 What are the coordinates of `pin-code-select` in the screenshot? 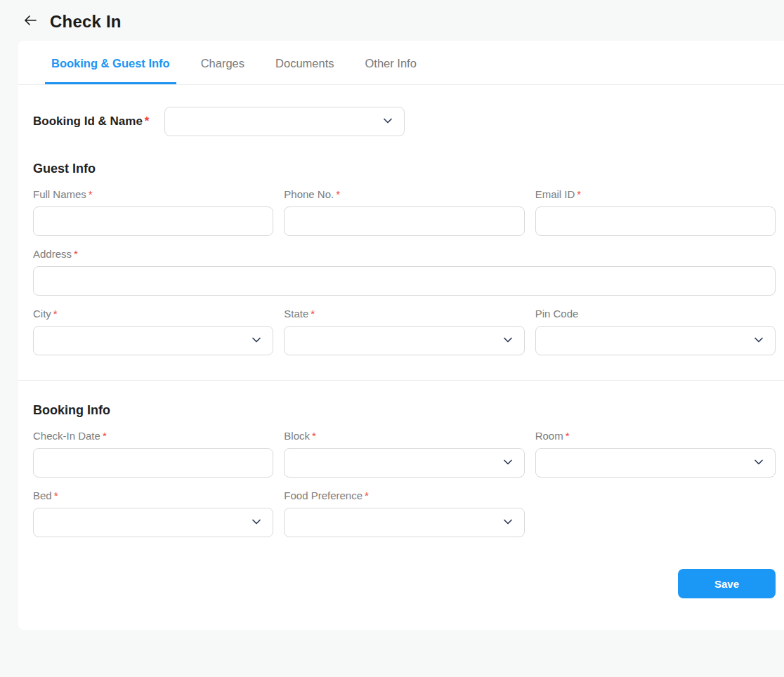 It's located at (655, 341).